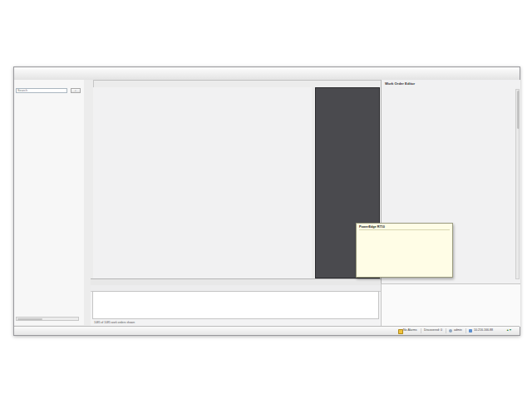  Describe the element at coordinates (404, 228) in the screenshot. I see `tooltip-title: PowerEdge R710` at that location.